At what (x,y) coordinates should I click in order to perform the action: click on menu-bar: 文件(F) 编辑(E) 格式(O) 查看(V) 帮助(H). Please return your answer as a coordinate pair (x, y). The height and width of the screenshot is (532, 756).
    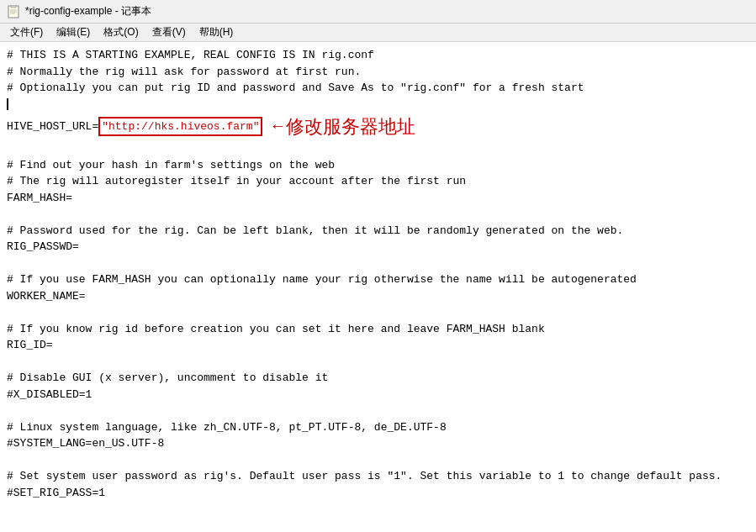
    Looking at the image, I should click on (378, 33).